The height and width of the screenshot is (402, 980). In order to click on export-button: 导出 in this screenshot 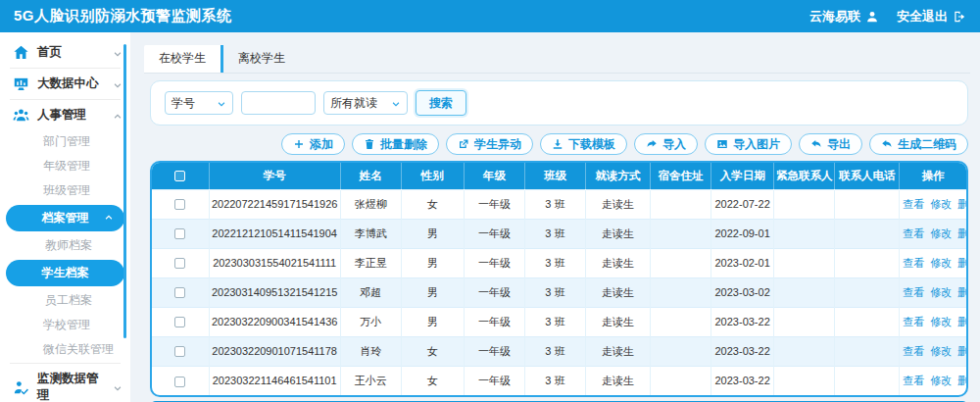, I will do `click(831, 144)`.